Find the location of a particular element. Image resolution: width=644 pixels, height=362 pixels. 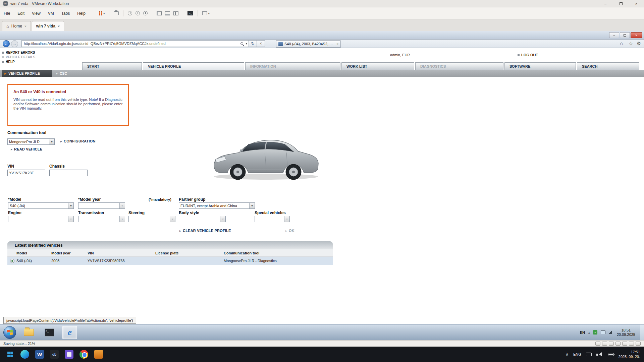

menu-view: View is located at coordinates (36, 13).